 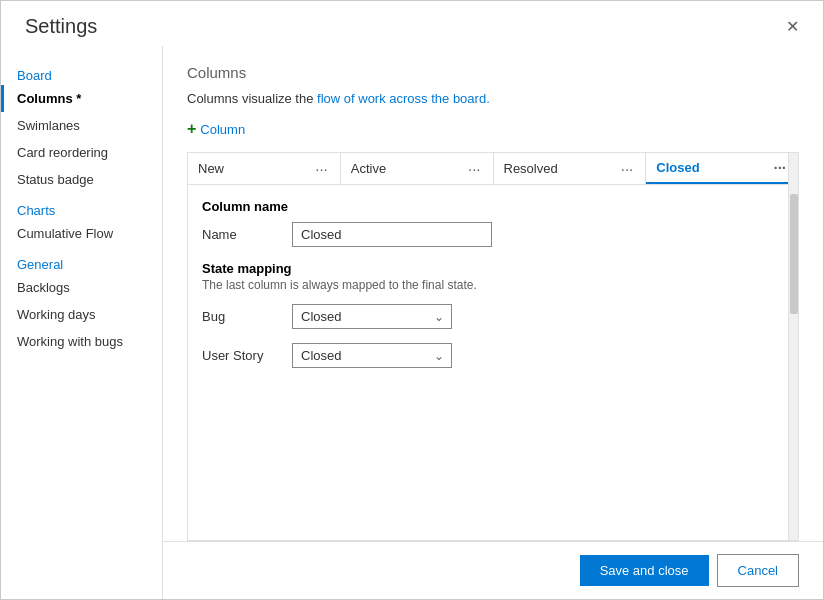 What do you see at coordinates (242, 316) in the screenshot?
I see `bug-label: Bug` at bounding box center [242, 316].